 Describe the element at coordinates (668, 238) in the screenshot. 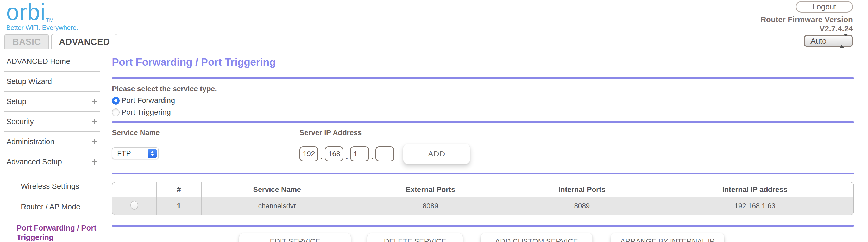

I see `arrange-by-internal-ip-button: ARRANGE BY INTERNAL IP` at that location.